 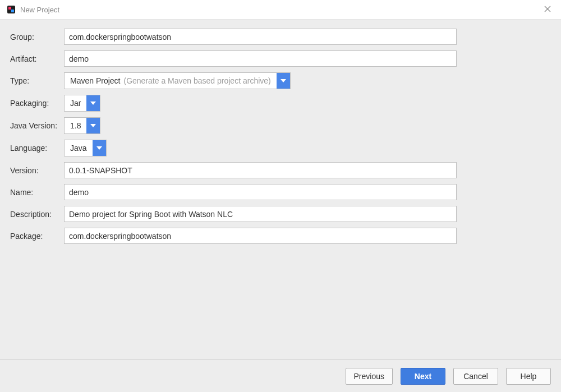 What do you see at coordinates (37, 126) in the screenshot?
I see `java-version-label: Java Version:` at bounding box center [37, 126].